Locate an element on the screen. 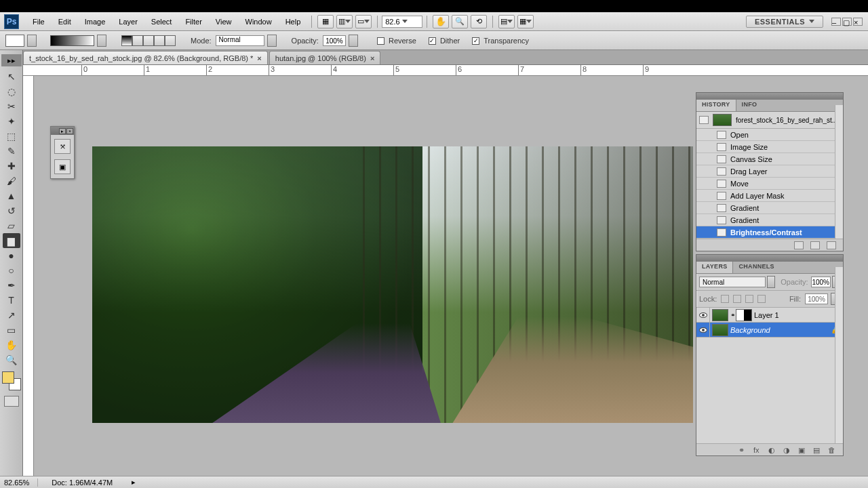 The image size is (868, 488). menu-help: Help is located at coordinates (293, 22).